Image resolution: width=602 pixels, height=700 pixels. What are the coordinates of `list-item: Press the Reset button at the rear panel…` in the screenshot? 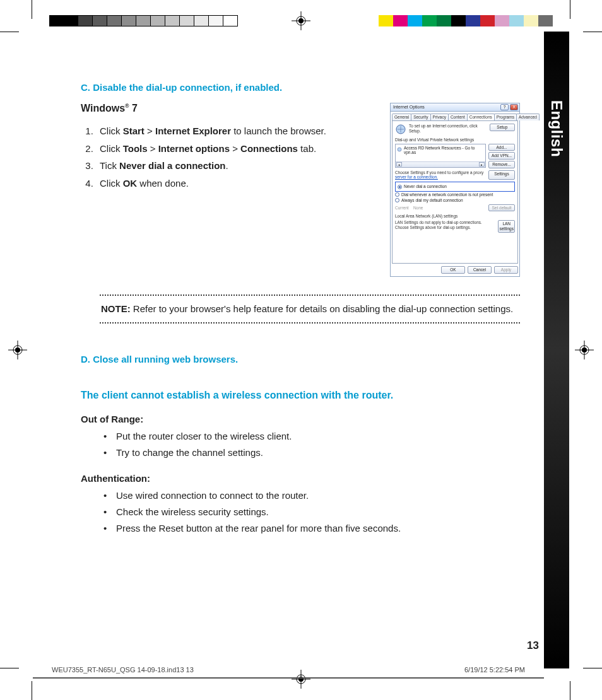 It's located at (318, 528).